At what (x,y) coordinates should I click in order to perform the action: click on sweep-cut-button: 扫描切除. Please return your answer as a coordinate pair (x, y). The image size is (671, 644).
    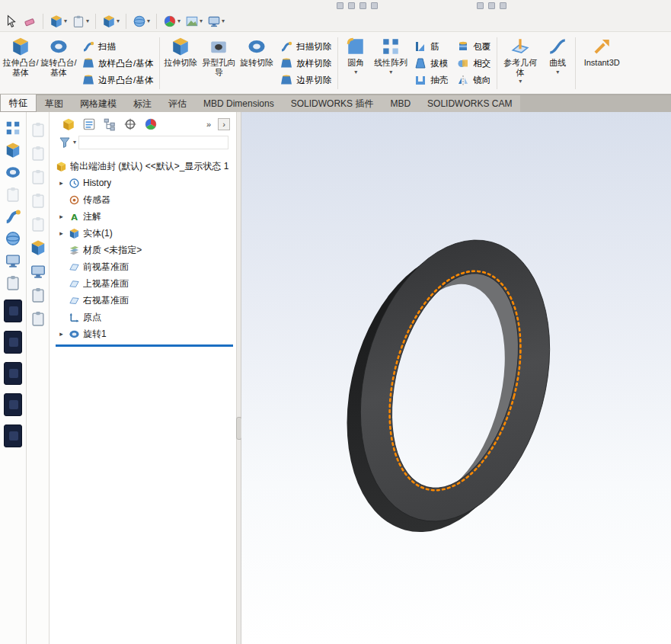
    Looking at the image, I should click on (306, 46).